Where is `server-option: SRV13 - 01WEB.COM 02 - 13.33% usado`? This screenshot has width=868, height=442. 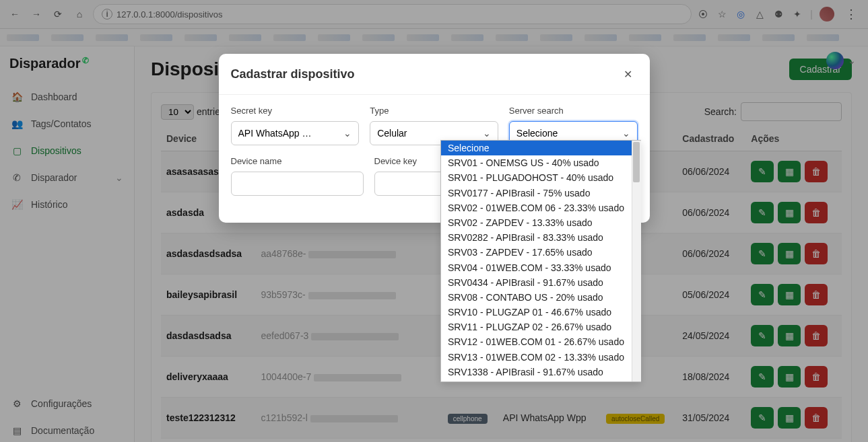 server-option: SRV13 - 01WEB.COM 02 - 13.33% usado is located at coordinates (541, 357).